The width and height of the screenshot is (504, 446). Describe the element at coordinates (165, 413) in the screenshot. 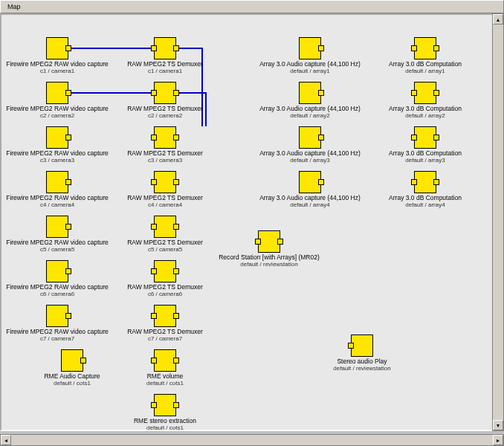

I see `node-rmese: RME stereo extractiondefault / cots1` at that location.